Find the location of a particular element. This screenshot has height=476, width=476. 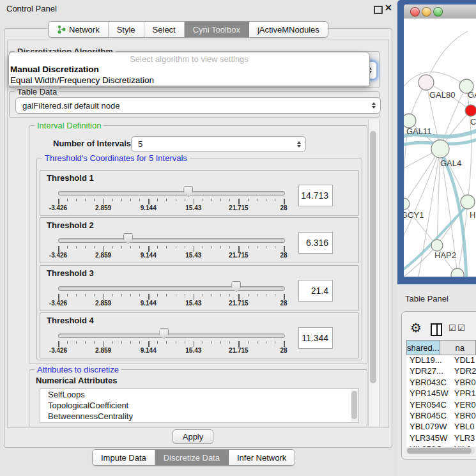

list-scrollbar is located at coordinates (354, 406).